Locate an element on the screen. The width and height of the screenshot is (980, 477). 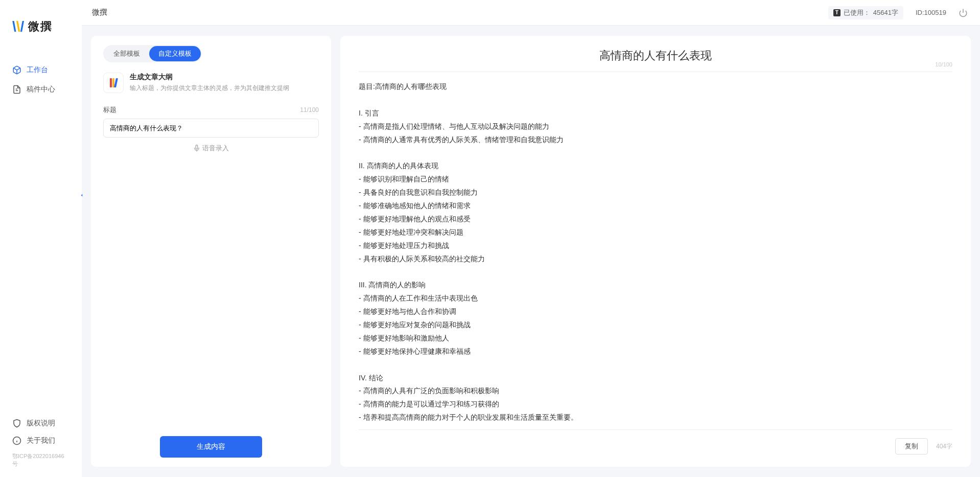
mic-icon is located at coordinates (197, 148).